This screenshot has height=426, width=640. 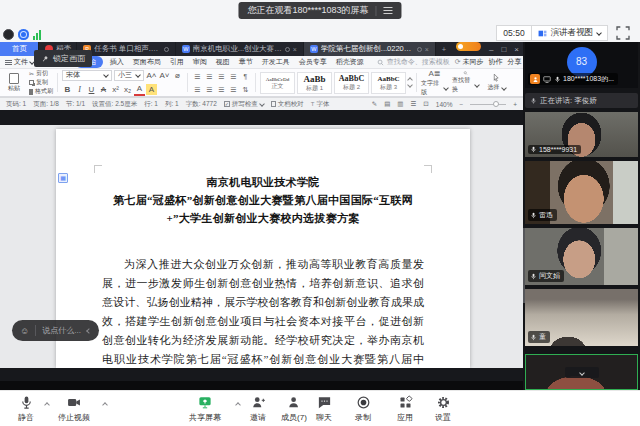 What do you see at coordinates (468, 46) in the screenshot?
I see `login-account-button` at bounding box center [468, 46].